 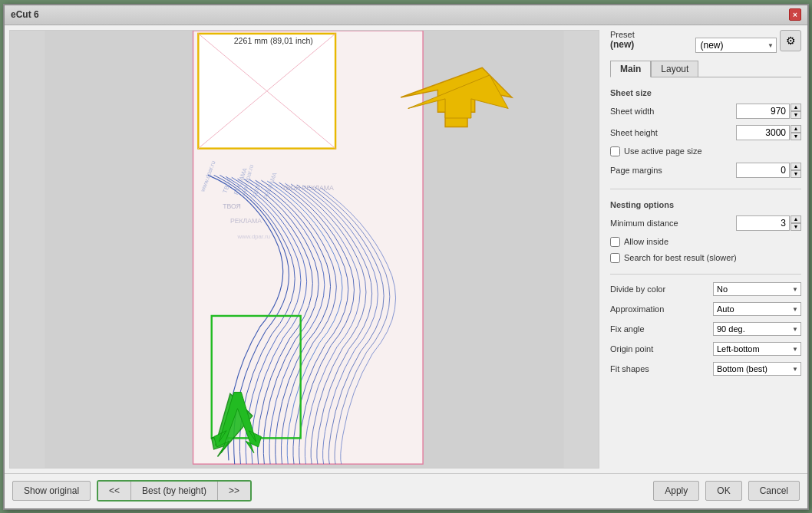 I want to click on page-margins-input-wrapper: ▲ ▼, so click(x=769, y=170).